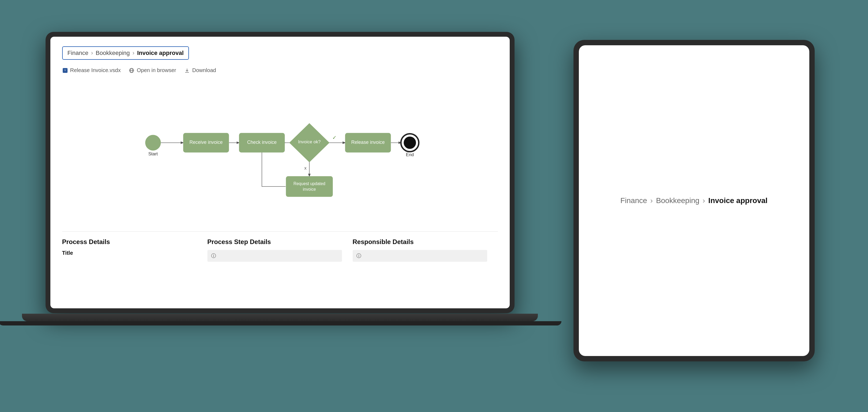 This screenshot has width=868, height=412. What do you see at coordinates (738, 201) in the screenshot?
I see `tablet-bc-current: Invoice approval` at bounding box center [738, 201].